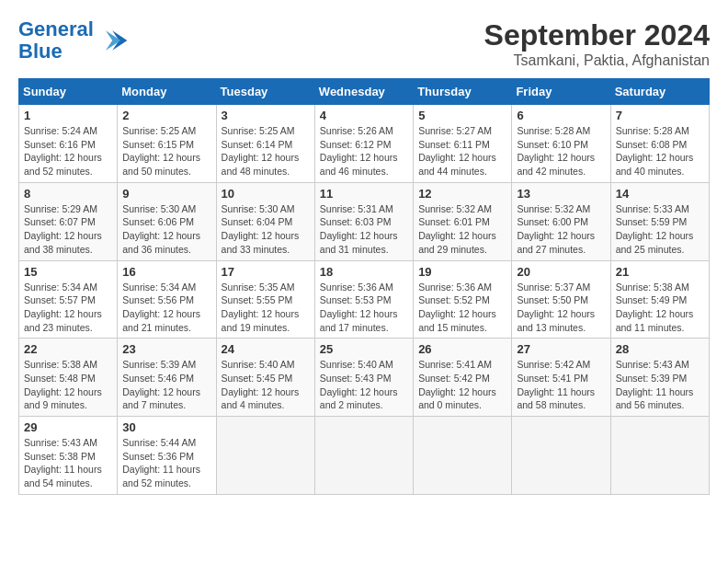  Describe the element at coordinates (265, 377) in the screenshot. I see `day-24: 24 Sunrise: 5:40 AMSunset: 5:45 PMDaylig…` at that location.